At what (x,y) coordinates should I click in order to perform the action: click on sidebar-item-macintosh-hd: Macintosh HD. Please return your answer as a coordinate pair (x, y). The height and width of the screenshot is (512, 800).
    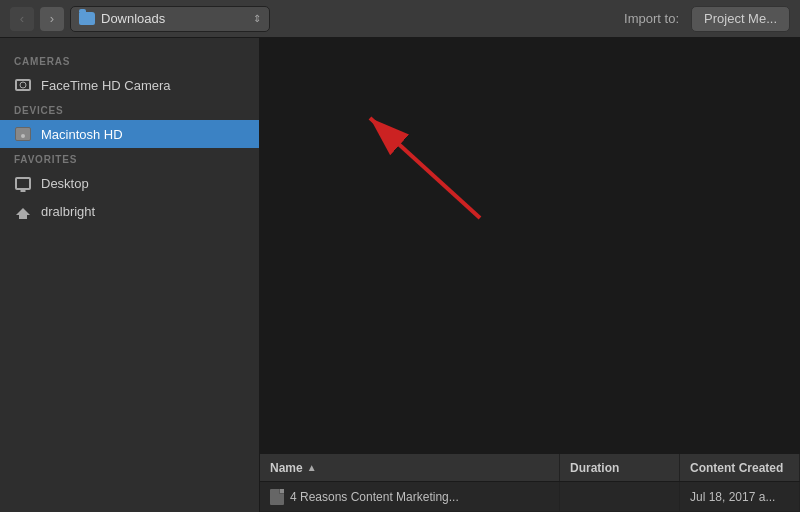
    Looking at the image, I should click on (130, 134).